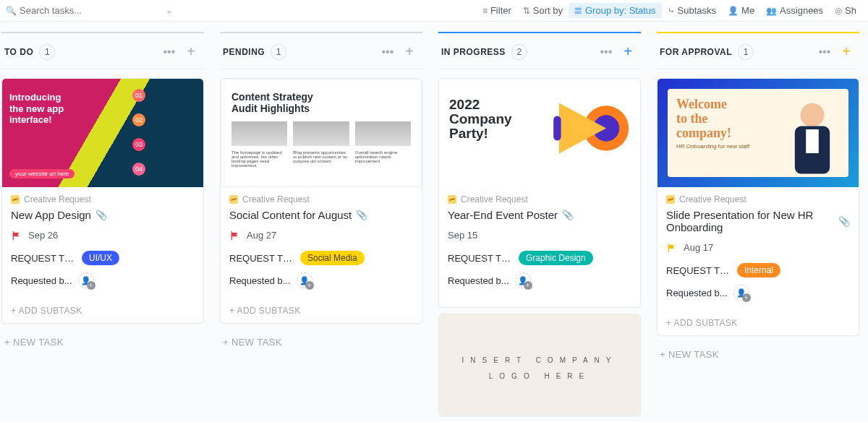 The image size is (868, 422). What do you see at coordinates (699, 247) in the screenshot?
I see `due-date: Aug 17` at bounding box center [699, 247].